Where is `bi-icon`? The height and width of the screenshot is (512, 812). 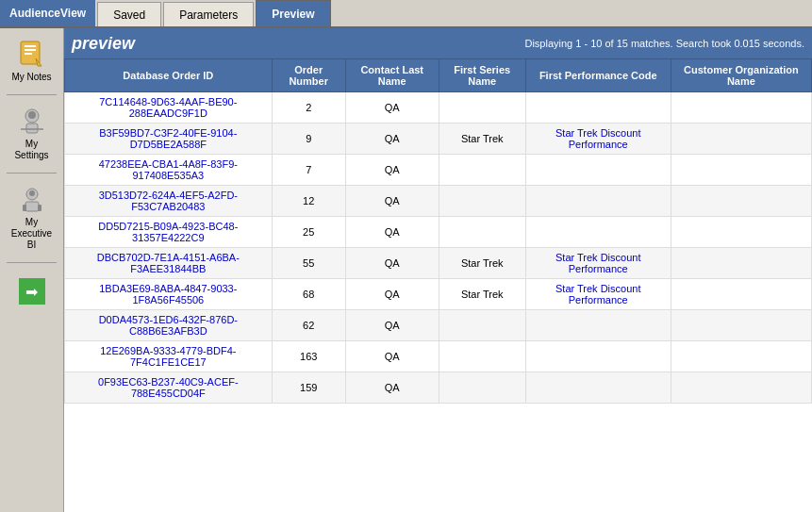
bi-icon is located at coordinates (32, 200).